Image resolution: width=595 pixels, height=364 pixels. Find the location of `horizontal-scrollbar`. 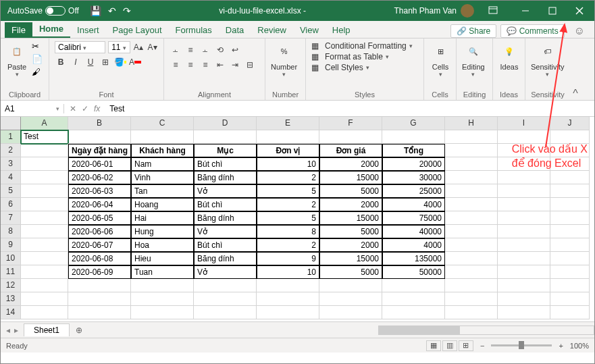

horizontal-scrollbar is located at coordinates (486, 330).